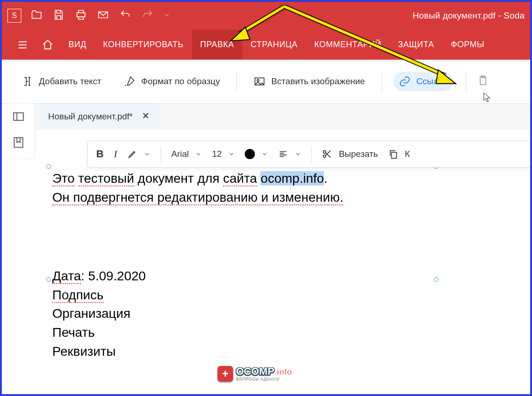  What do you see at coordinates (125, 16) in the screenshot?
I see `undo-icon` at bounding box center [125, 16].